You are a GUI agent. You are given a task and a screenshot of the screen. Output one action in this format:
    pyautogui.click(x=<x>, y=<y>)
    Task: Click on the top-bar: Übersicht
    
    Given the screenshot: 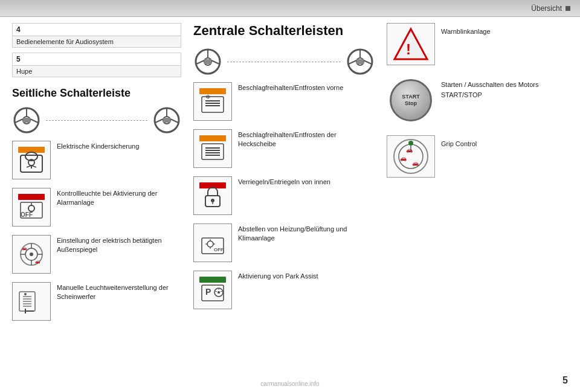 What is the action you would take?
    pyautogui.click(x=290, y=8)
    